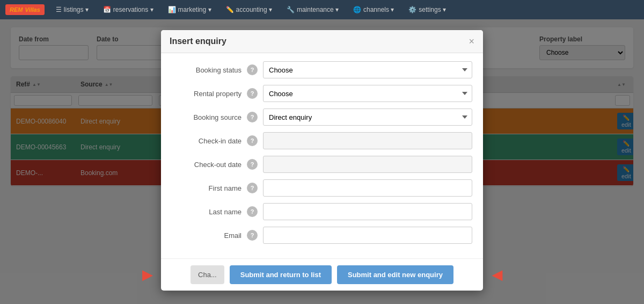 This screenshot has height=304, width=644. What do you see at coordinates (471, 41) in the screenshot?
I see `modal-close-button: ×` at bounding box center [471, 41].